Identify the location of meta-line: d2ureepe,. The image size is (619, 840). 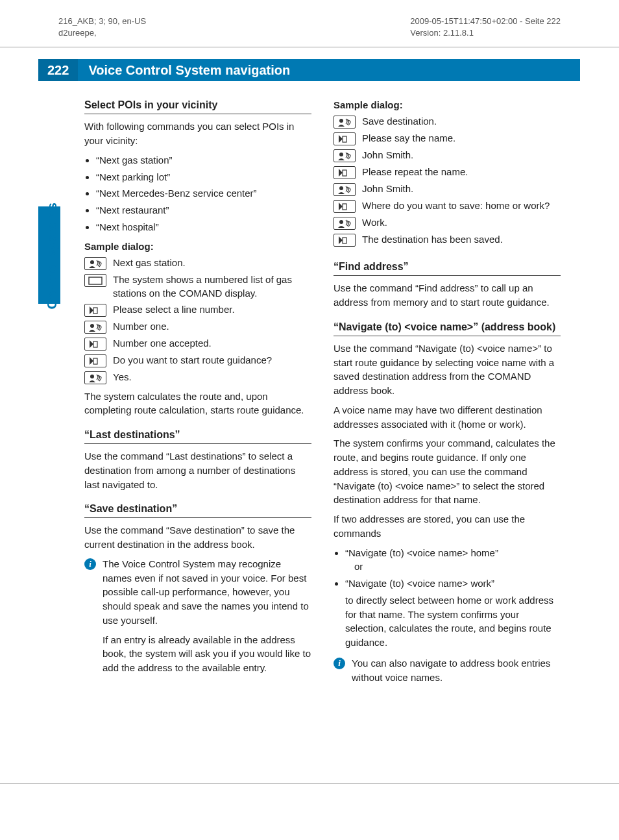
(103, 33).